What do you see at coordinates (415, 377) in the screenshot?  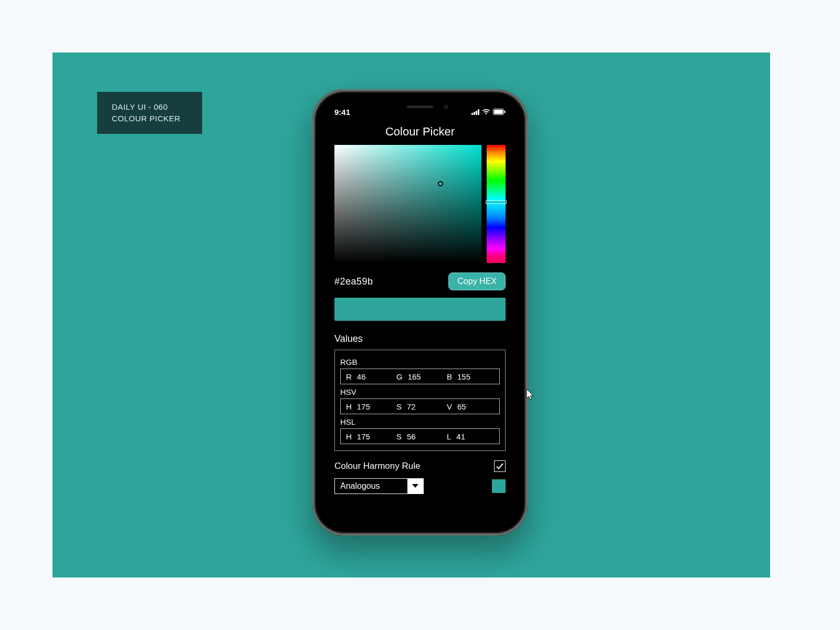 I see `rgb-g-value: 165` at bounding box center [415, 377].